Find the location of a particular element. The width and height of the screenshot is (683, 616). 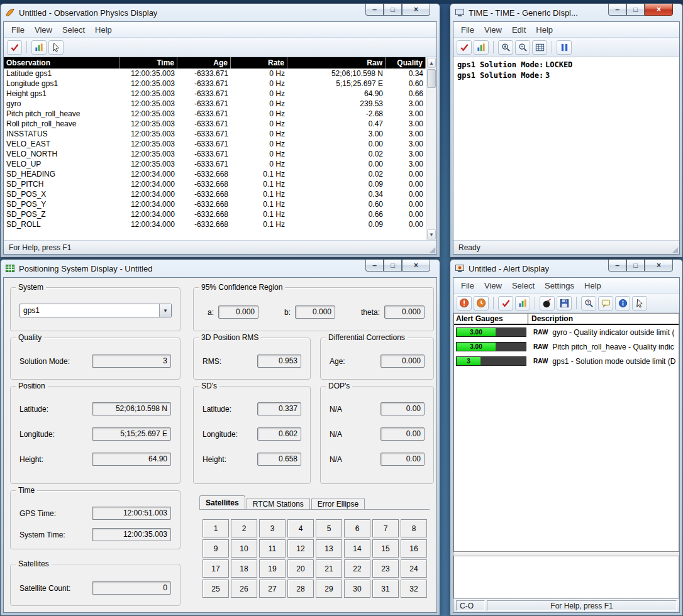

satellite-cell: 27 is located at coordinates (272, 588).